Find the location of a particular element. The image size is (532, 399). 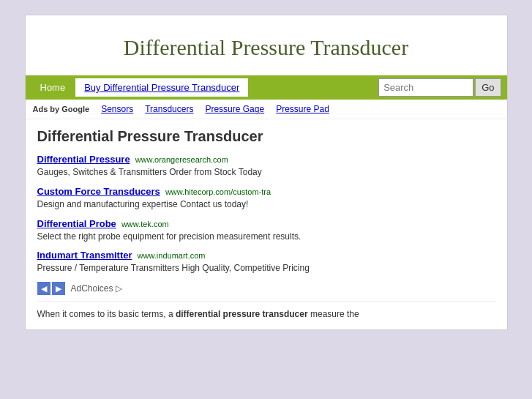

adchoices-row: ◀ ▶ AdChoices ▷ is located at coordinates (266, 288).